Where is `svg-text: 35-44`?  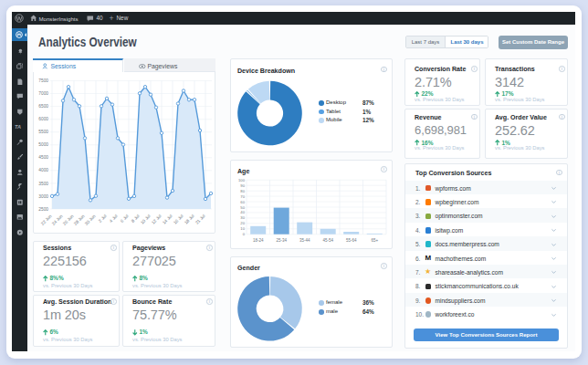
svg-text: 35-44 is located at coordinates (305, 241).